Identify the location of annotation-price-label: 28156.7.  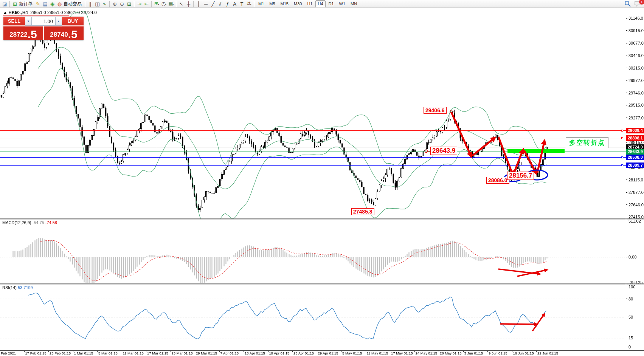
(520, 176).